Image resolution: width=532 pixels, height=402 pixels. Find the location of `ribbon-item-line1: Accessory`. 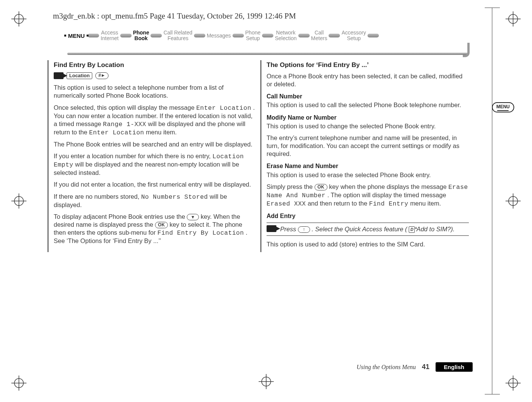

ribbon-item-line1: Accessory is located at coordinates (354, 33).